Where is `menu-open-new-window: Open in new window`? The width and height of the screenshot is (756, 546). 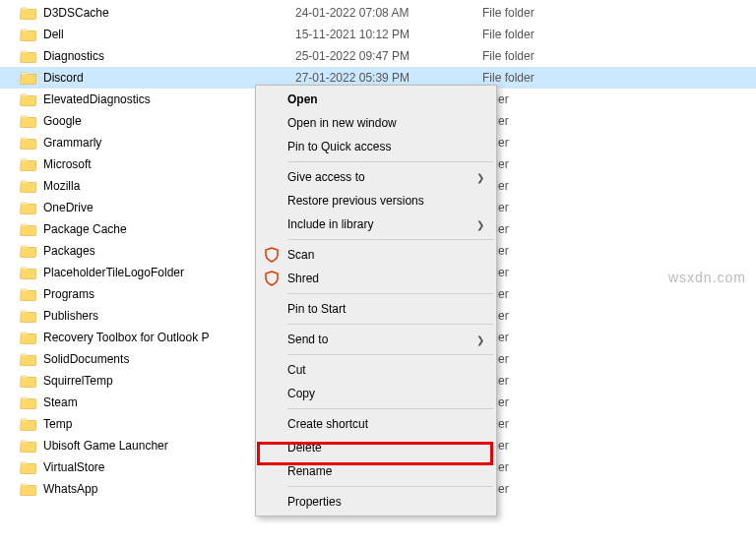 menu-open-new-window: Open in new window is located at coordinates (376, 123).